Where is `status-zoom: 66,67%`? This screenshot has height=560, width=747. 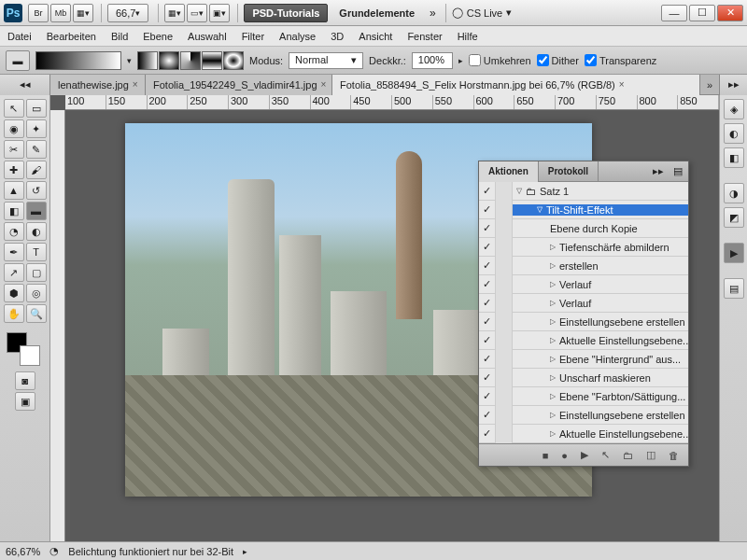 status-zoom: 66,67% is located at coordinates (22, 552).